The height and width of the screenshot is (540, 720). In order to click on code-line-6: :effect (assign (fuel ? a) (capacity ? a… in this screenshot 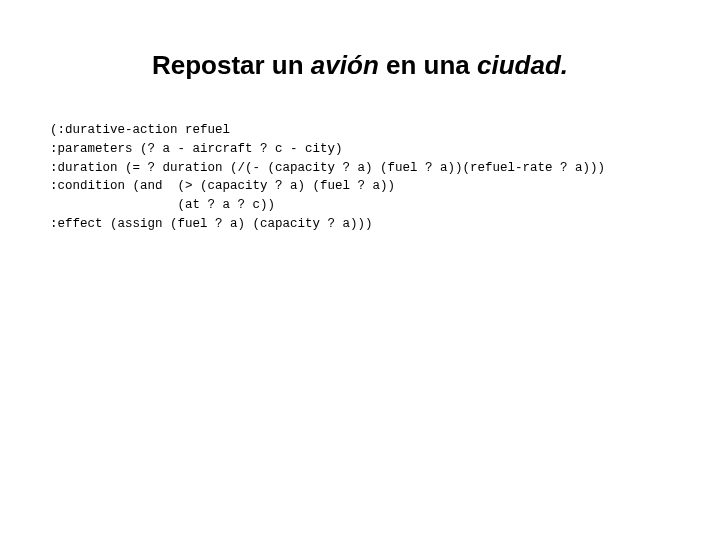, I will do `click(212, 224)`.